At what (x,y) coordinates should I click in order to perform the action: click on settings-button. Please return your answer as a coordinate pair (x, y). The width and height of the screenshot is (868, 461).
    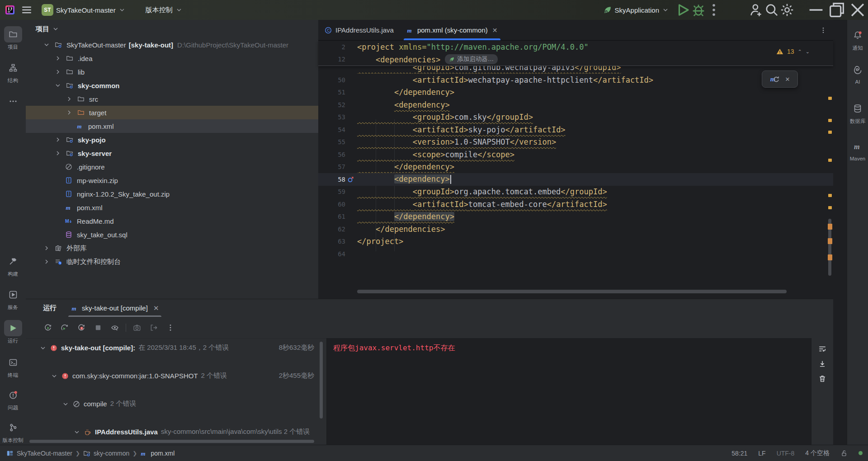
    Looking at the image, I should click on (787, 10).